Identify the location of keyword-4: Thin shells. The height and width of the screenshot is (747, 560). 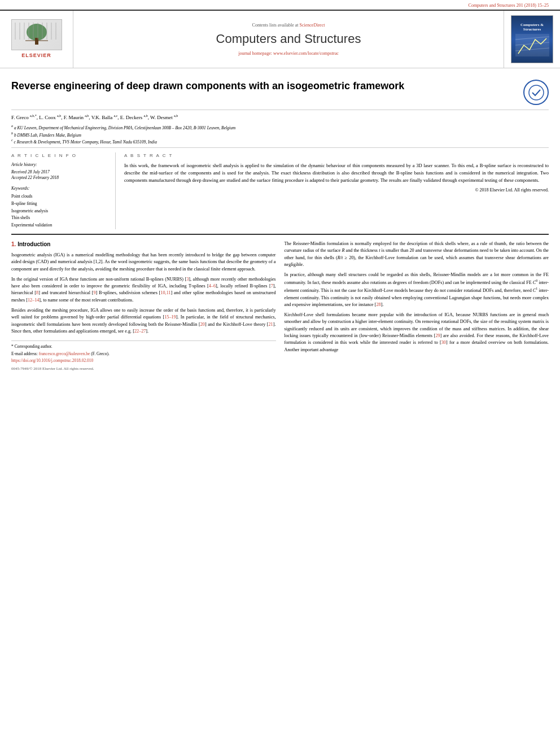
(60, 218).